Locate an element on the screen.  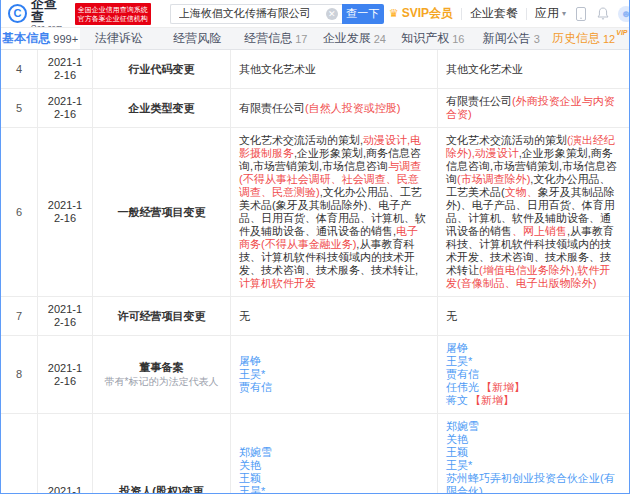
before-change-cell: 无 is located at coordinates (334, 316).